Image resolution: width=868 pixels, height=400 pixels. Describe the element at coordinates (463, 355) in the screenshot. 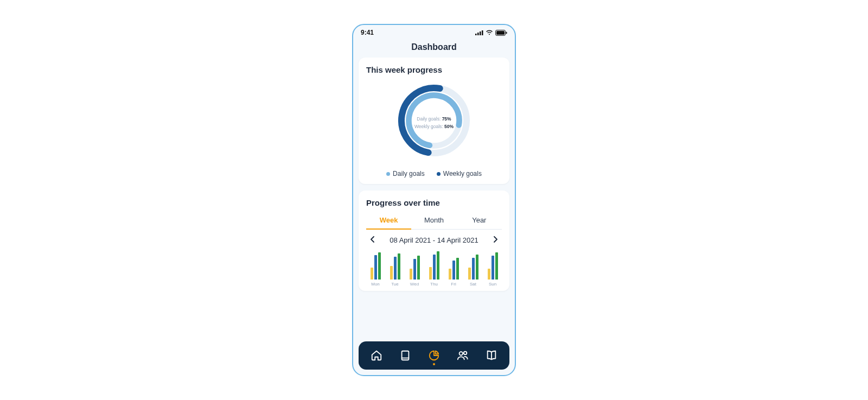

I see `people-icon` at that location.